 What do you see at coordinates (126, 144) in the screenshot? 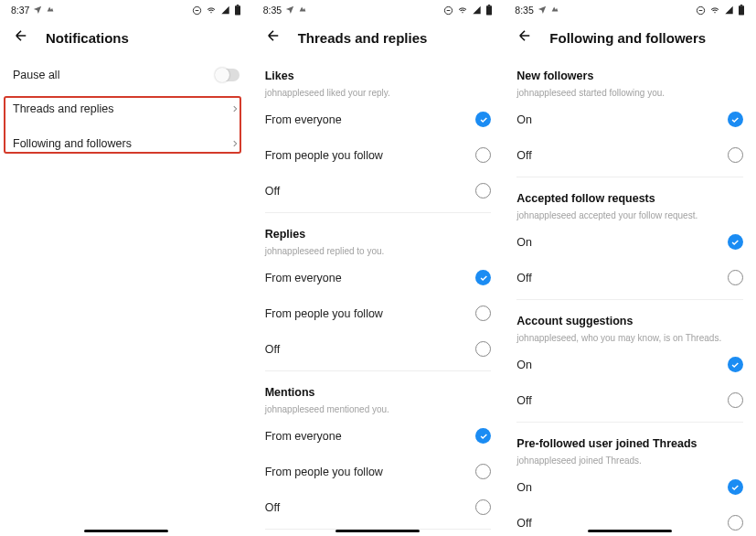
I see `nav-item-following-followers: Following and followers` at bounding box center [126, 144].